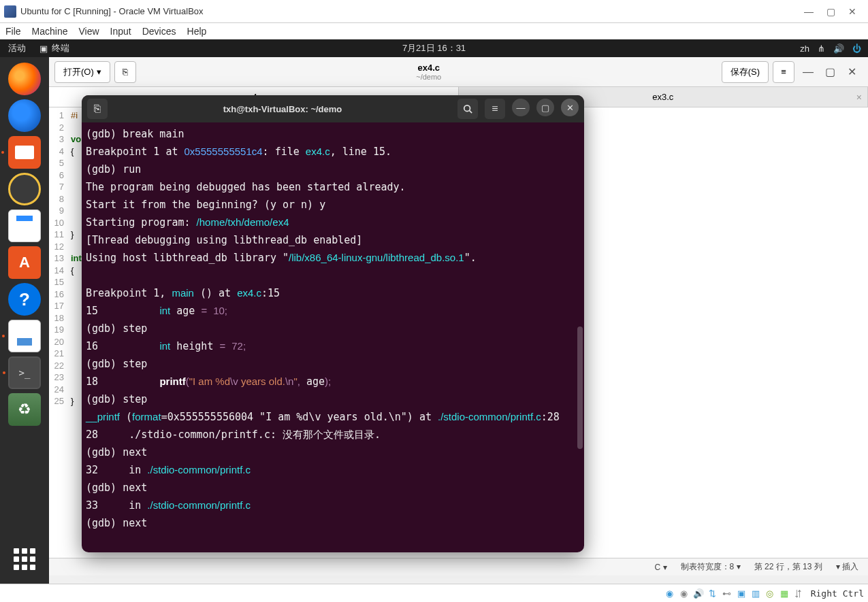 Image resolution: width=868 pixels, height=602 pixels. Describe the element at coordinates (125, 72) in the screenshot. I see `gedit-new-tab-button: ⎘` at that location.